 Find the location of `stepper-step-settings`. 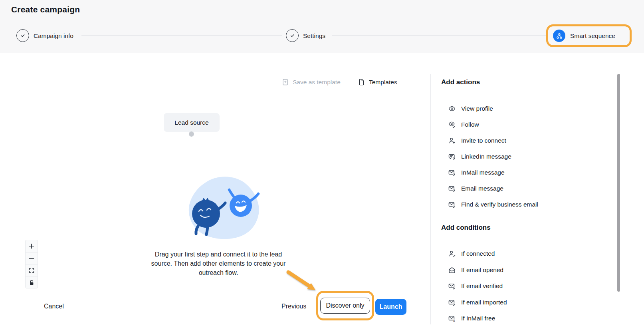

stepper-step-settings is located at coordinates (292, 36).